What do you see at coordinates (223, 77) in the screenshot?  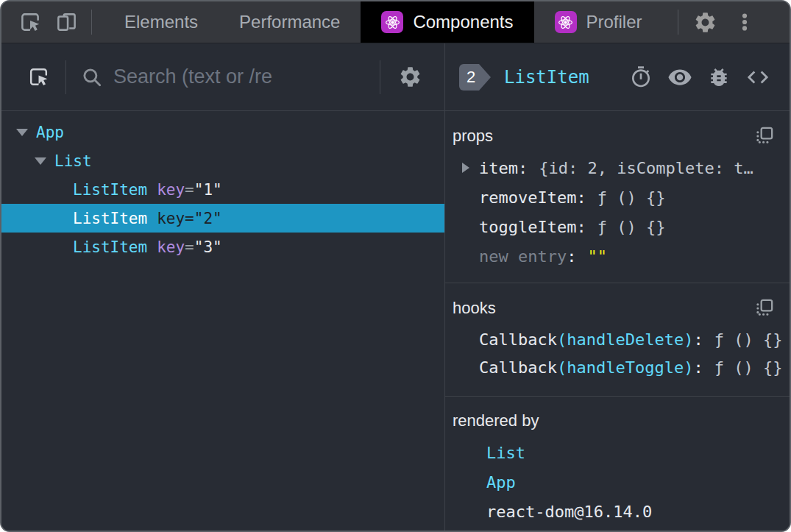 I see `tree-toolbar` at bounding box center [223, 77].